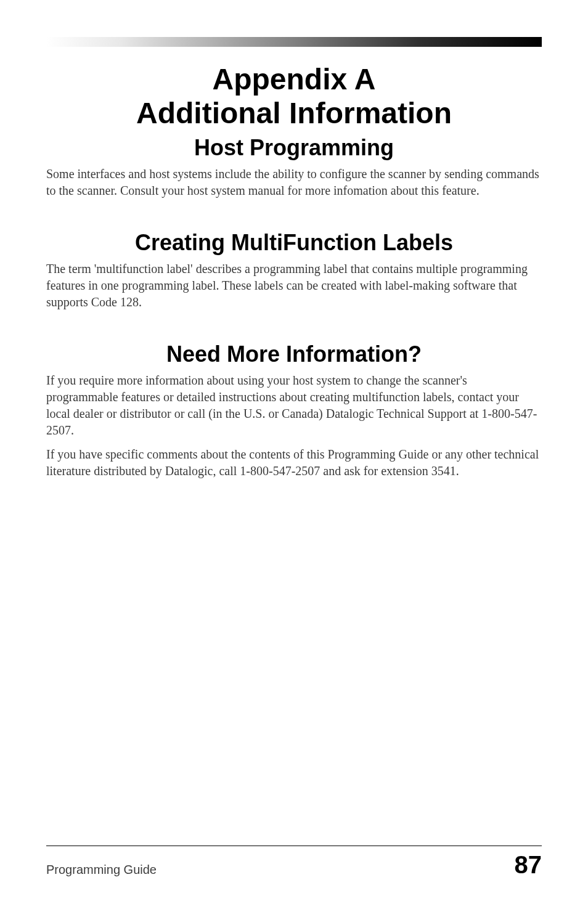 This screenshot has height=909, width=588. I want to click on section-multifunction-body: The term 'multifunction label' describes…, so click(294, 286).